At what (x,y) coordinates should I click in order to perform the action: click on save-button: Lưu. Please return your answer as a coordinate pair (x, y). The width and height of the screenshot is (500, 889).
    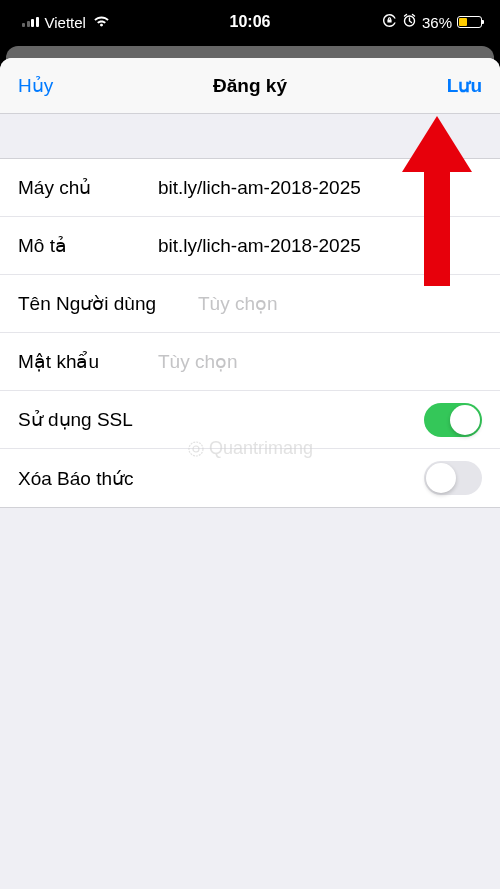
    Looking at the image, I should click on (464, 86).